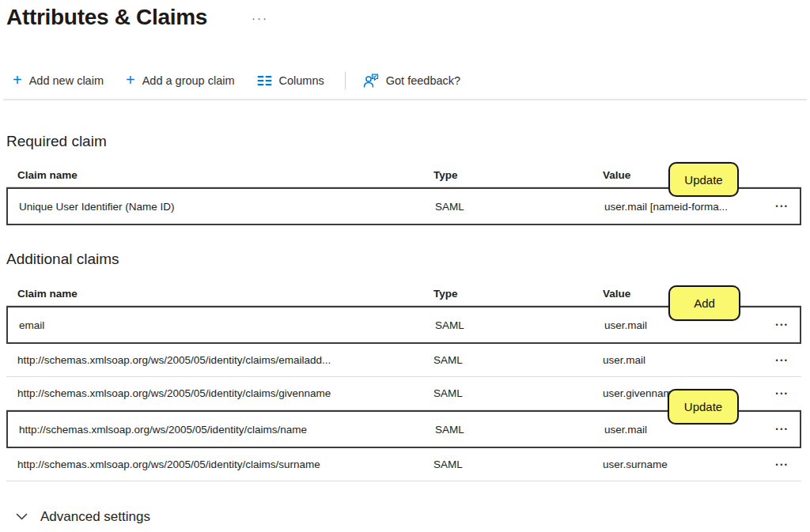 The width and height of the screenshot is (810, 532). What do you see at coordinates (685, 207) in the screenshot?
I see `claim-value-cell: user.mail [nameid-forma...` at bounding box center [685, 207].